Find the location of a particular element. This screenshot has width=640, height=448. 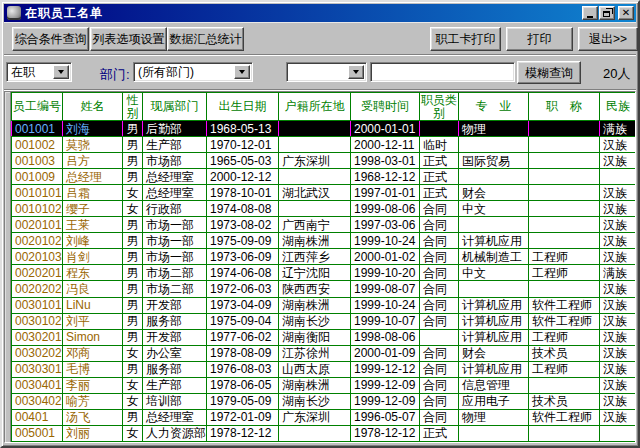

cell-birth_date: 1973-08-02 is located at coordinates (243, 225).